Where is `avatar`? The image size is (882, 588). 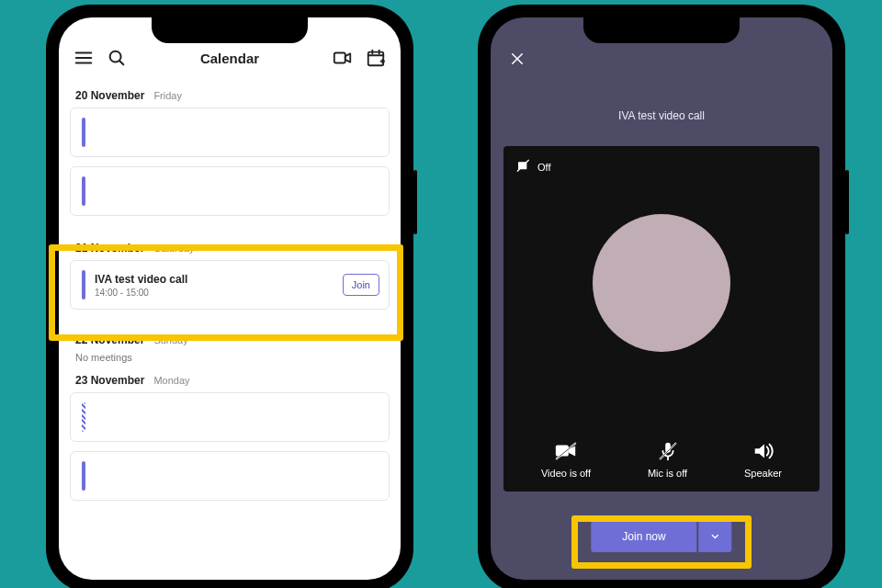 avatar is located at coordinates (662, 283).